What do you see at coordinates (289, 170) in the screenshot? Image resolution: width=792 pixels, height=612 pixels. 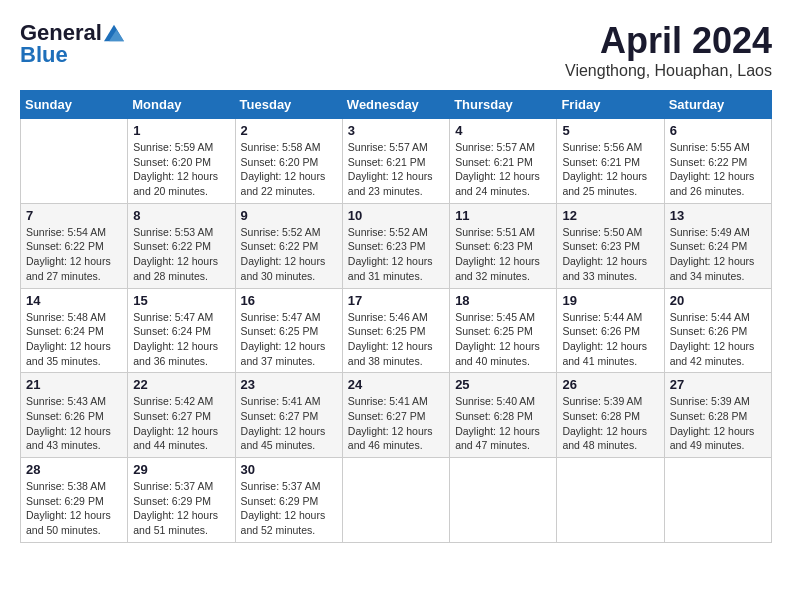 I see `day-info: Sunrise: 5:58 AMSunset: 6:20 PMDaylight:…` at bounding box center [289, 170].